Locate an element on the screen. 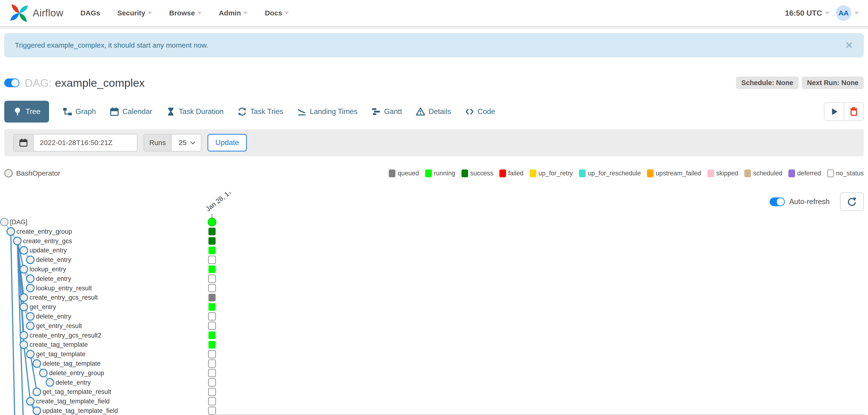 The width and height of the screenshot is (868, 415). task-label: delete_tag_template is located at coordinates (72, 363).